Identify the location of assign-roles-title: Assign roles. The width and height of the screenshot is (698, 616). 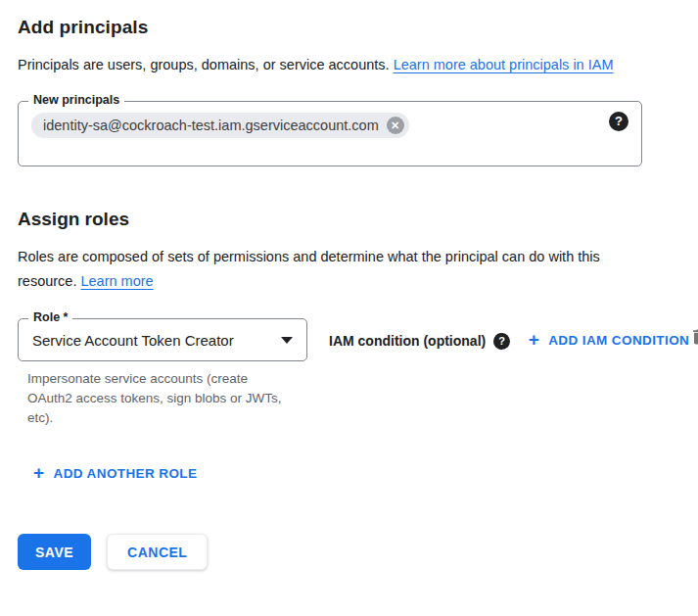
(349, 219).